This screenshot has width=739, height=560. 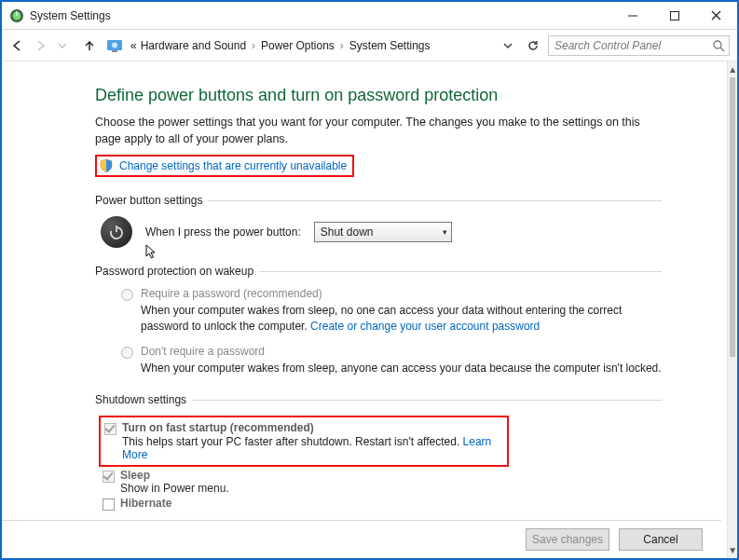 What do you see at coordinates (225, 166) in the screenshot?
I see `highlight-change-settings: Change settings that are currently unava…` at bounding box center [225, 166].